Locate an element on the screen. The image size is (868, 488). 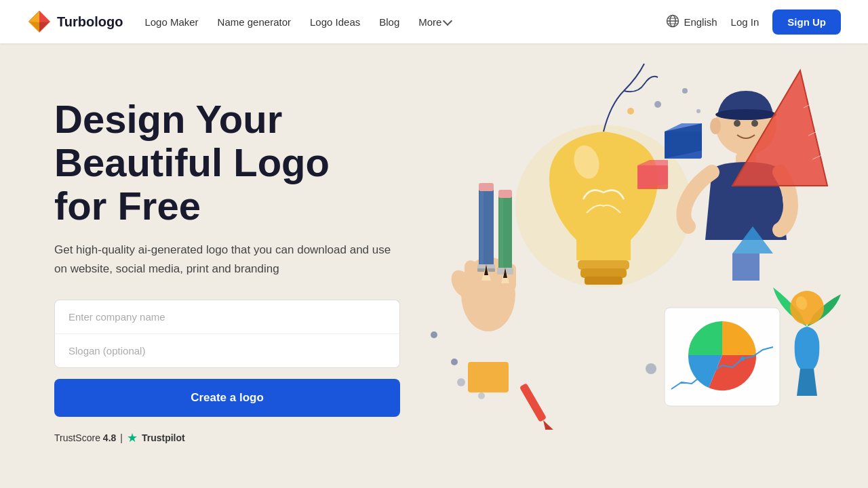
chevron-down-icon is located at coordinates (448, 20).